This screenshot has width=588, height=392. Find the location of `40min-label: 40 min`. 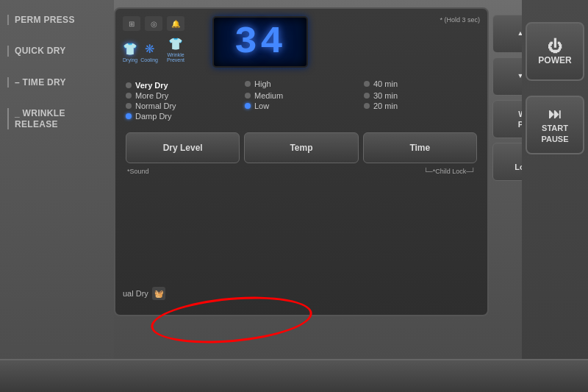

40min-label: 40 min is located at coordinates (385, 84).